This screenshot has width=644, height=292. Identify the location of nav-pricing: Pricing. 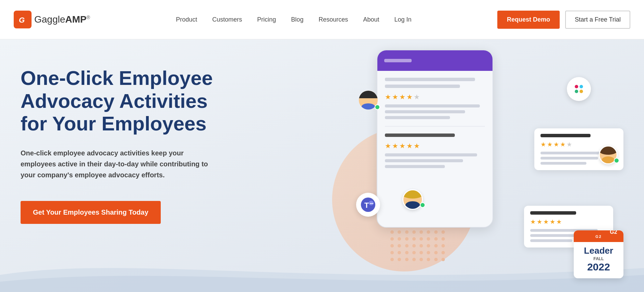
(267, 20).